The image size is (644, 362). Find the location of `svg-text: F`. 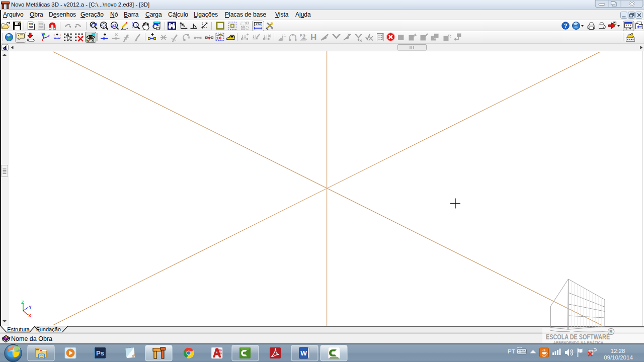

svg-text: F is located at coordinates (301, 35).